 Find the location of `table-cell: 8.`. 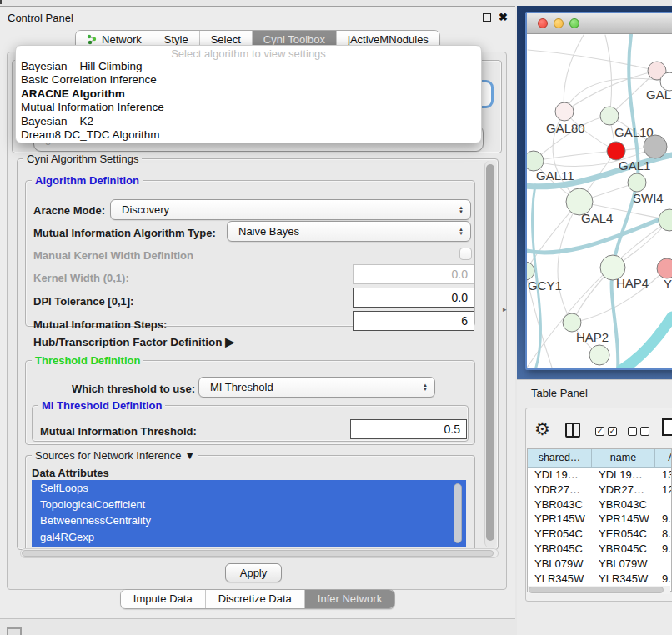

table-cell: 8. is located at coordinates (664, 534).